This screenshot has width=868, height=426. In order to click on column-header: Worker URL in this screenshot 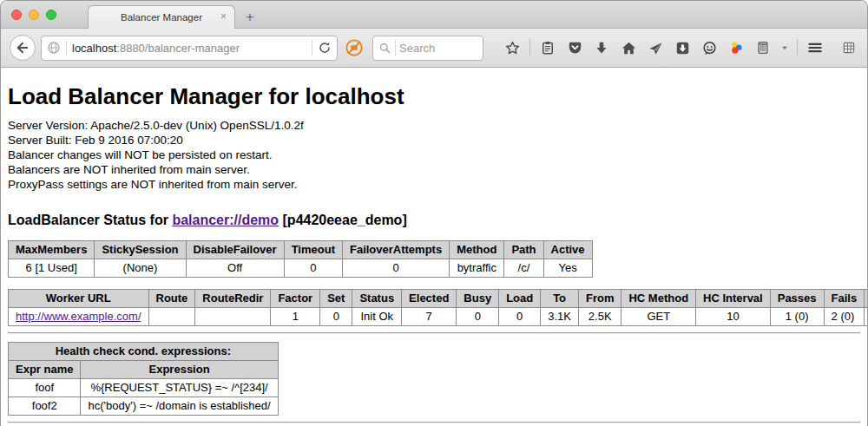, I will do `click(79, 298)`.